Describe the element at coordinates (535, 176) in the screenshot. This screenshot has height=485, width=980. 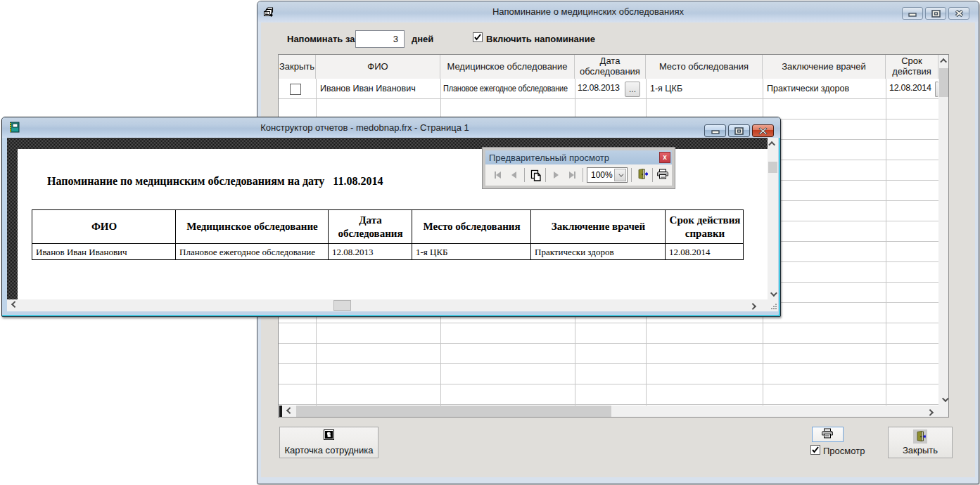
I see `copy-pages-button` at that location.